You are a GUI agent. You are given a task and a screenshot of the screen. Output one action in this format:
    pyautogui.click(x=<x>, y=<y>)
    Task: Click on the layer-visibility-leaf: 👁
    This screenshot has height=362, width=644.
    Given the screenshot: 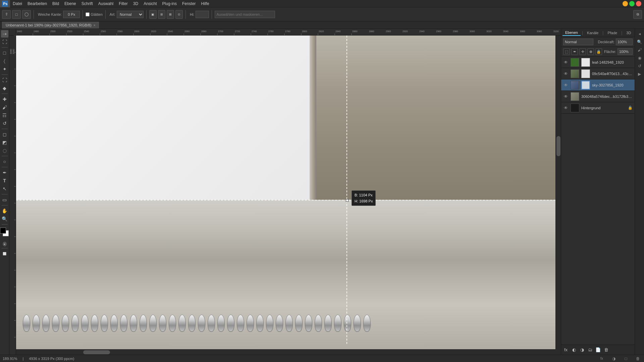 What is the action you would take?
    pyautogui.click(x=566, y=62)
    